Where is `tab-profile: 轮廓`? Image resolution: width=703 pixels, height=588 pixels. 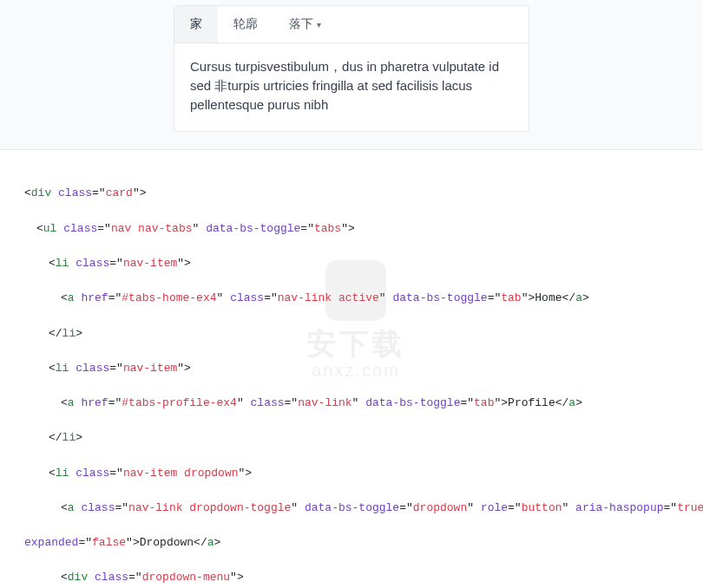 tab-profile: 轮廓 is located at coordinates (246, 24).